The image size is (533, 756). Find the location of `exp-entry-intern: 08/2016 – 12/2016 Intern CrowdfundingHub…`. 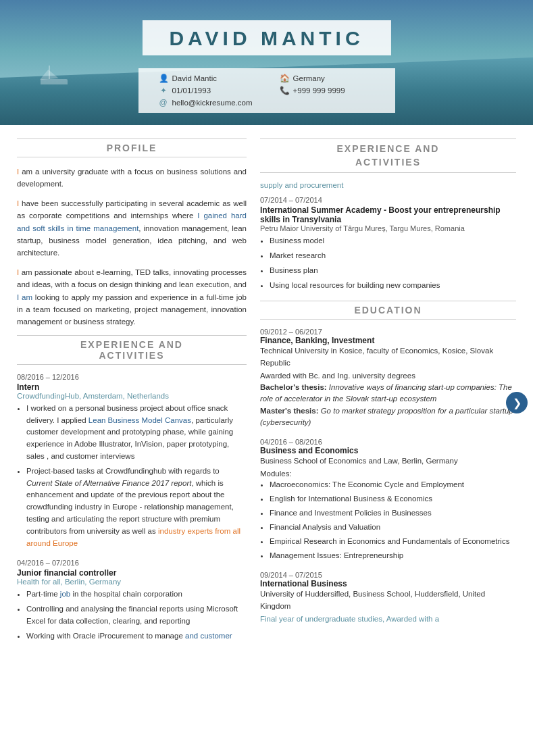

exp-entry-intern: 08/2016 – 12/2016 Intern CrowdfundingHub… is located at coordinates (132, 461).